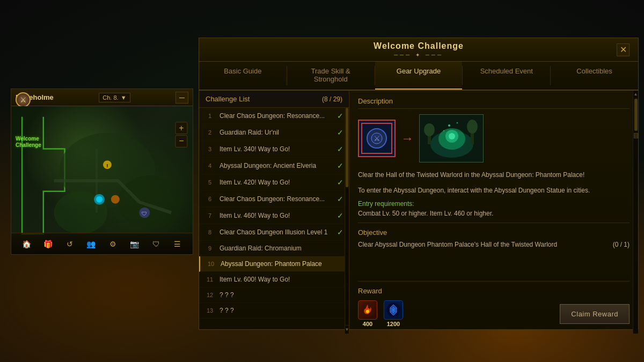 The height and width of the screenshot is (362, 644). What do you see at coordinates (114, 98) in the screenshot?
I see `map-chapter: Ch. 8. ▼` at bounding box center [114, 98].